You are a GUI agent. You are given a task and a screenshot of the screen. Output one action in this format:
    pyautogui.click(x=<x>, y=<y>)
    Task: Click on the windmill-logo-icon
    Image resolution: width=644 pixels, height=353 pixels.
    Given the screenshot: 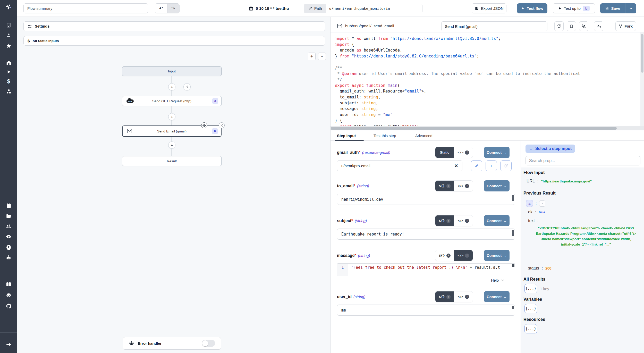 What is the action you would take?
    pyautogui.click(x=9, y=7)
    